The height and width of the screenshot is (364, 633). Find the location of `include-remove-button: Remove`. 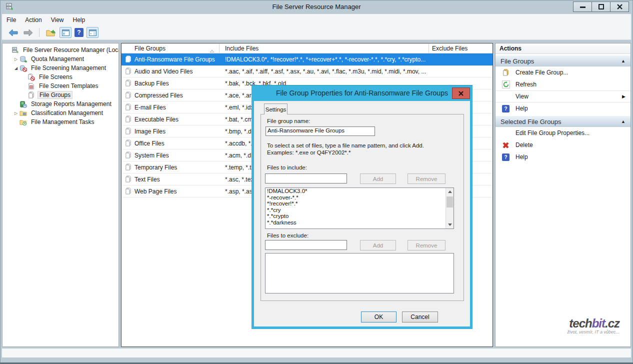

include-remove-button: Remove is located at coordinates (426, 179).